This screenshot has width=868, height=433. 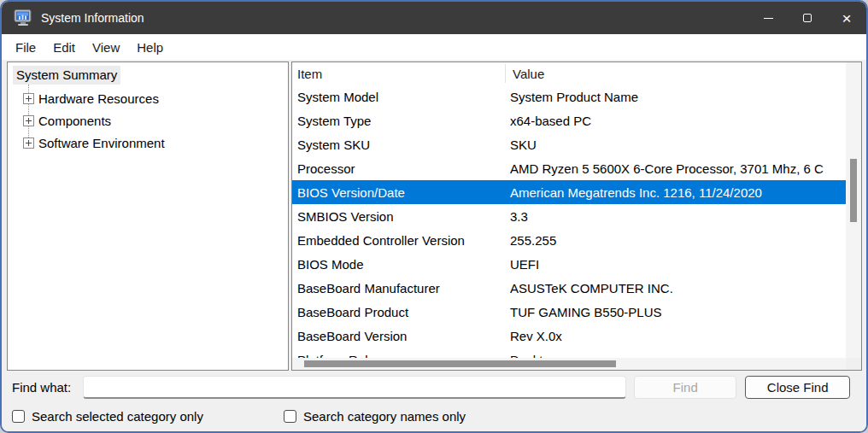 I want to click on row-item-cell: System Model, so click(x=402, y=97).